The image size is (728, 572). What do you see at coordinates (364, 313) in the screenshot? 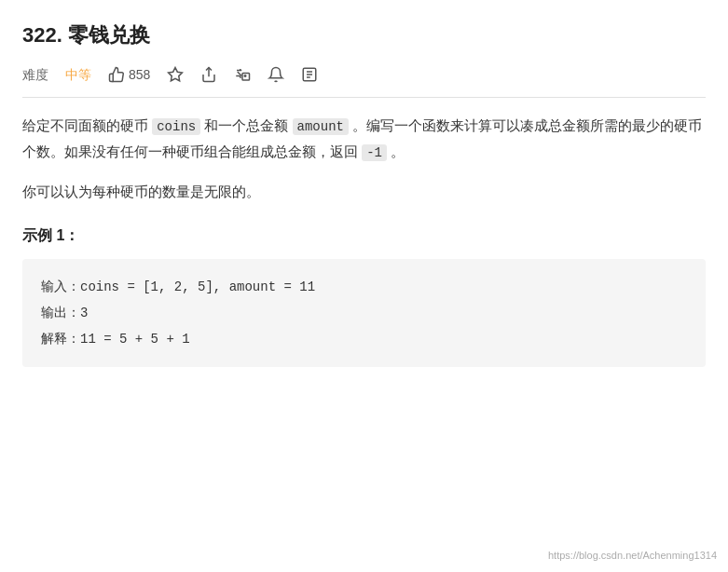
I see `example-output-line: 输出：3` at bounding box center [364, 313].